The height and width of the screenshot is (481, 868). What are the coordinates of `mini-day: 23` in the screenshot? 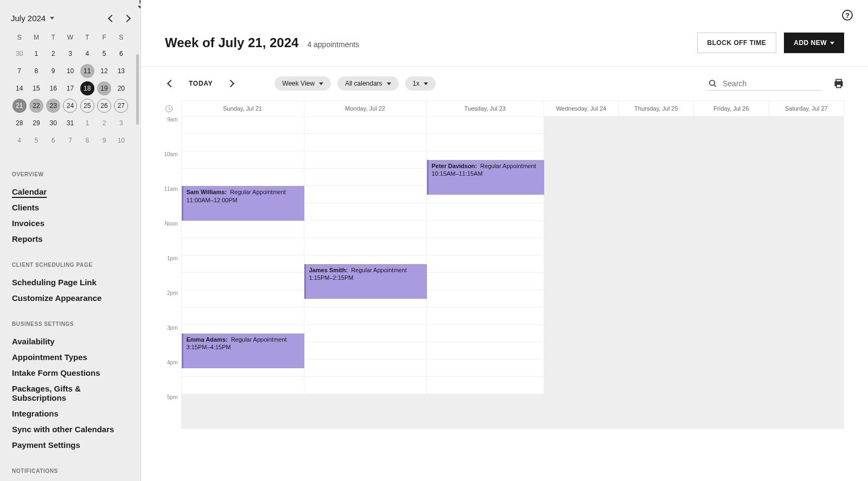 It's located at (53, 106).